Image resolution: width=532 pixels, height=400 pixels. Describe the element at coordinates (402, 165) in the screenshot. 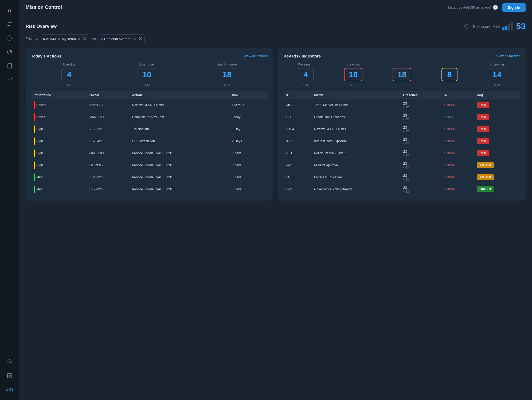

I see `kri-table-row: PA2 Product Approval 23 ◇12 ↑ 100% AMBER` at that location.